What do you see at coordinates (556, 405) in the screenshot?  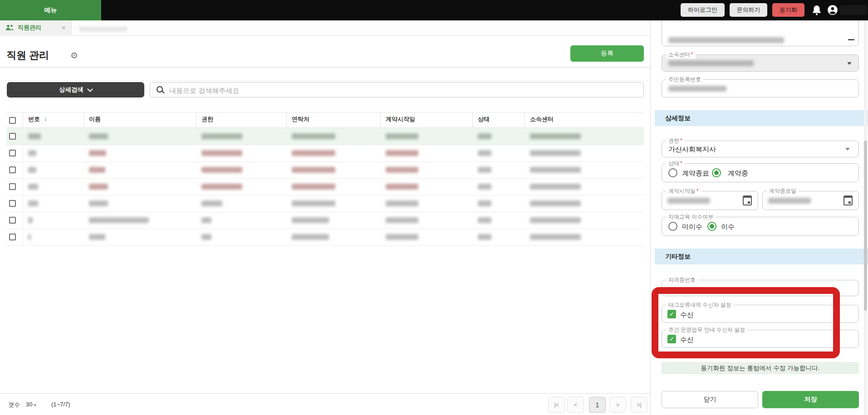 I see `pagination-first-button: |<` at bounding box center [556, 405].